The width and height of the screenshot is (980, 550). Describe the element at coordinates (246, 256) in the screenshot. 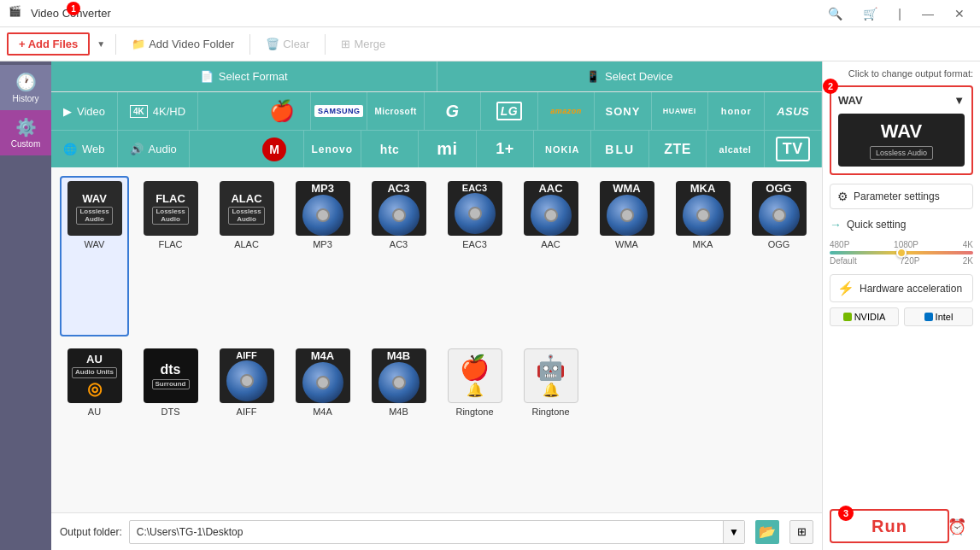

I see `format-alac: ALAC LosslessAudio ALAC` at that location.